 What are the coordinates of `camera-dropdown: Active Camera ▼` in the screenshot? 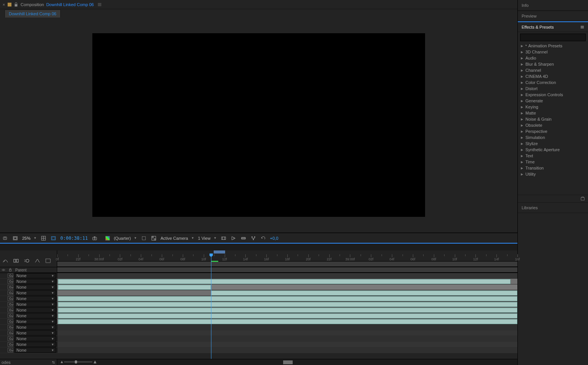 It's located at (177, 238).